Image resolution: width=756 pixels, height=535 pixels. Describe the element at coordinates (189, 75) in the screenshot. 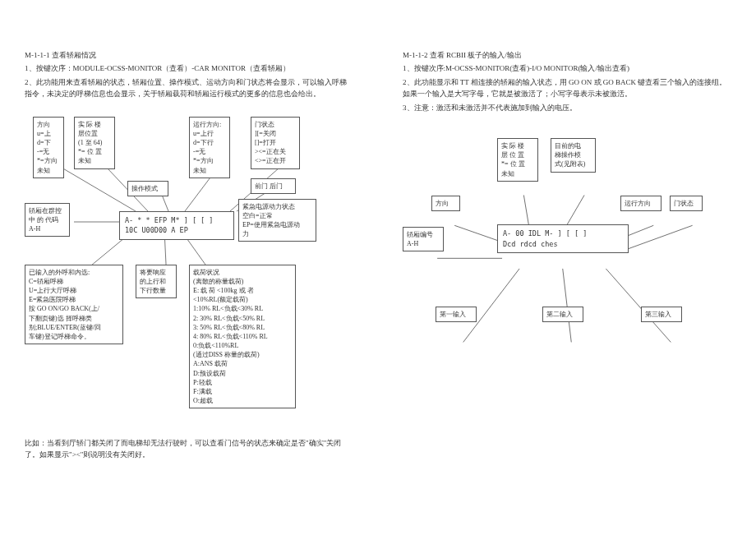

I see `left-header: M-1-1-1 查看轿厢情况 1、按键次序：MODULE-OCSS-MONITO…` at that location.